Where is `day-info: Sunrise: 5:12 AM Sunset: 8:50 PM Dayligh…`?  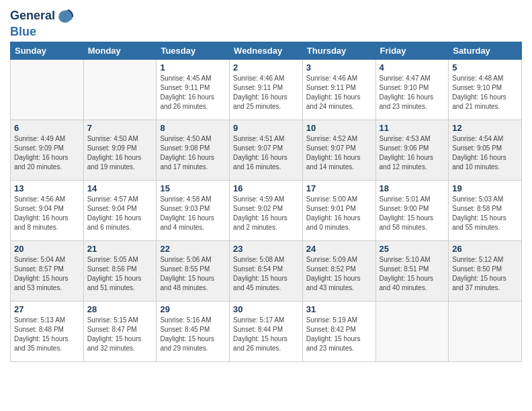
day-info: Sunrise: 5:12 AM Sunset: 8:50 PM Dayligh… is located at coordinates (485, 274).